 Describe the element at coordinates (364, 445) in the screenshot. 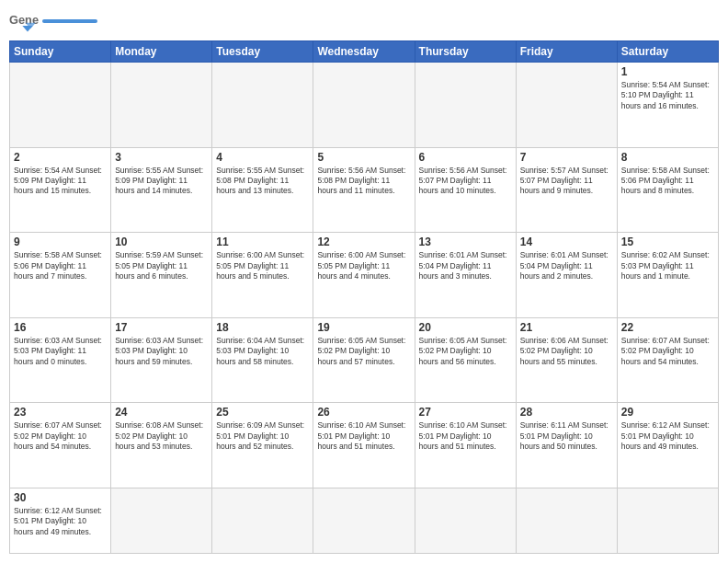

I see `calendar-cell: 26Sunrise: 6:10 AM Sunset: 5:01 PM Dayli…` at that location.